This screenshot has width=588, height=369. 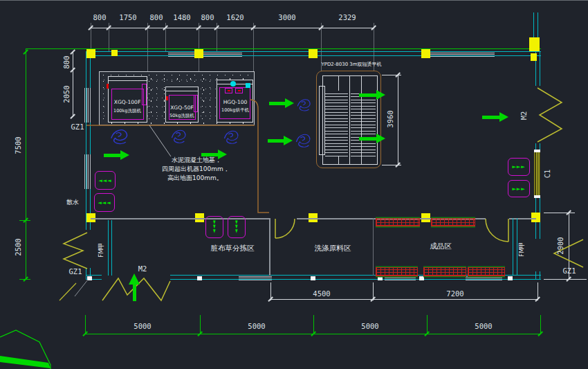 I want to click on note-line-2: 四周超出机器100mm，, so click(x=196, y=169).